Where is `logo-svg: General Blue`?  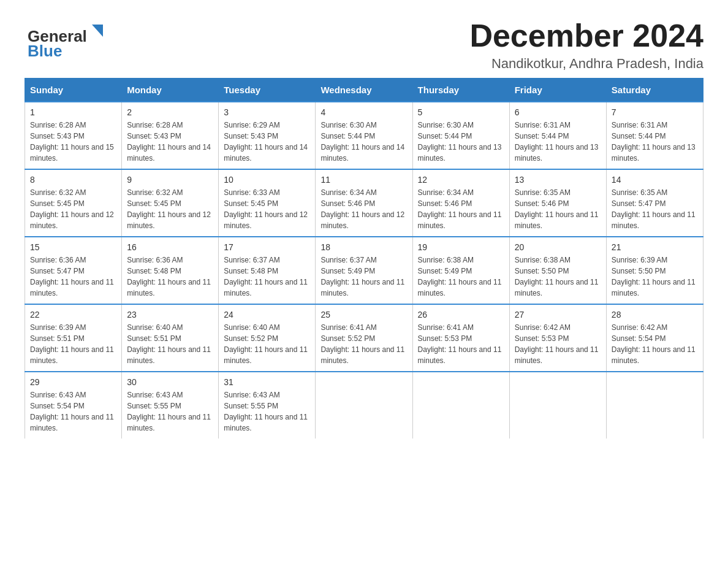
logo-svg: General Blue is located at coordinates (64, 40).